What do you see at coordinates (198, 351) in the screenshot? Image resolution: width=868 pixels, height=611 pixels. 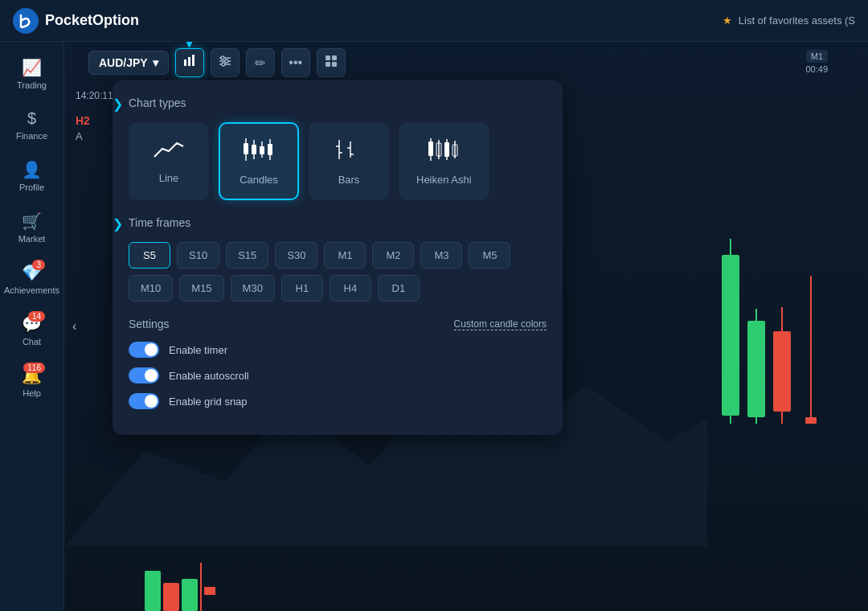 I see `toggle-timer-label: Enable timer` at bounding box center [198, 351].